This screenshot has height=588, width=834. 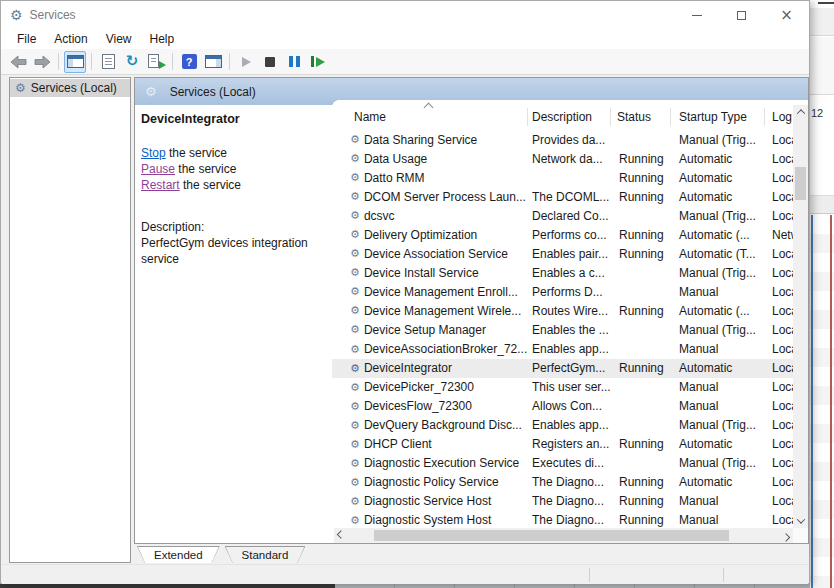 I want to click on services-gear-icon: ⚙, so click(x=151, y=92).